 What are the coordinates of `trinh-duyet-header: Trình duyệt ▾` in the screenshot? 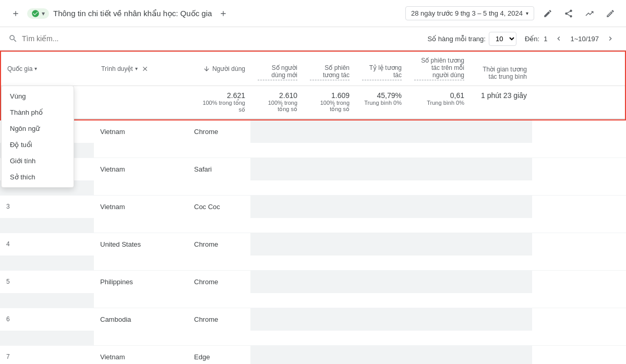 It's located at (142, 69).